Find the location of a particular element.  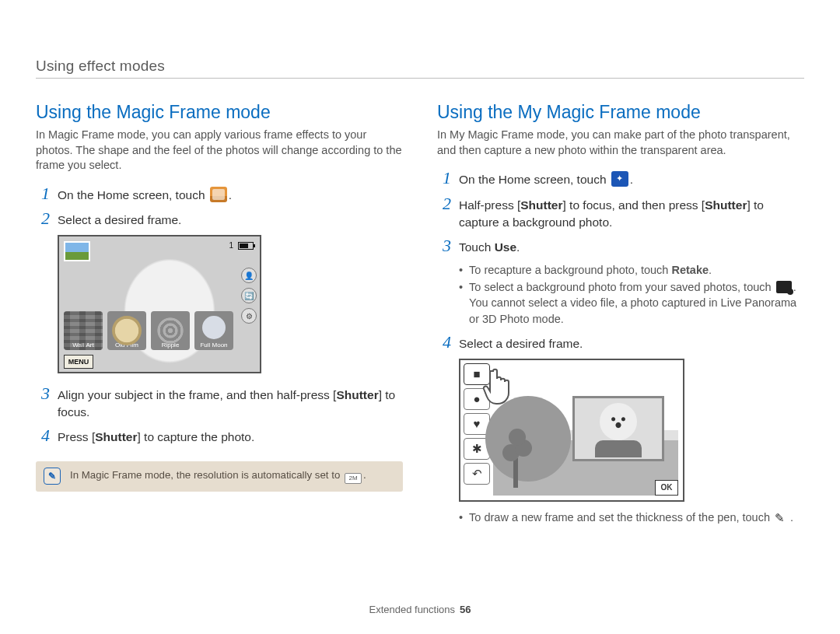

illustration-magic-frame: 1 👤 🔄 ⚙ Wall Art Old Film Ripple Full Mo… is located at coordinates (159, 304).